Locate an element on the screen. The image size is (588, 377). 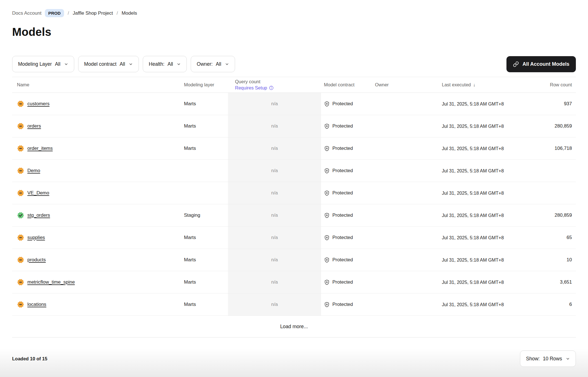
filter-health: Health: All is located at coordinates (165, 64).